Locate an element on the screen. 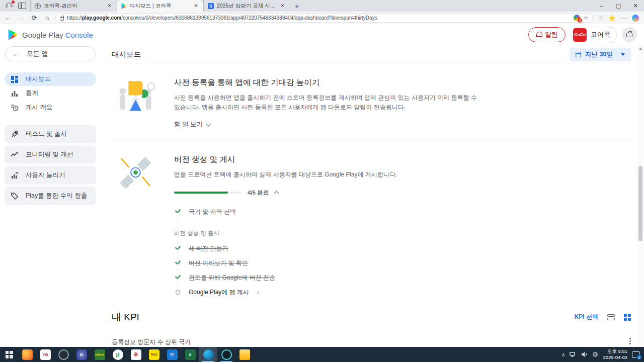 The image size is (644, 362). account-chip: CoCo 코어콕 is located at coordinates (594, 35).